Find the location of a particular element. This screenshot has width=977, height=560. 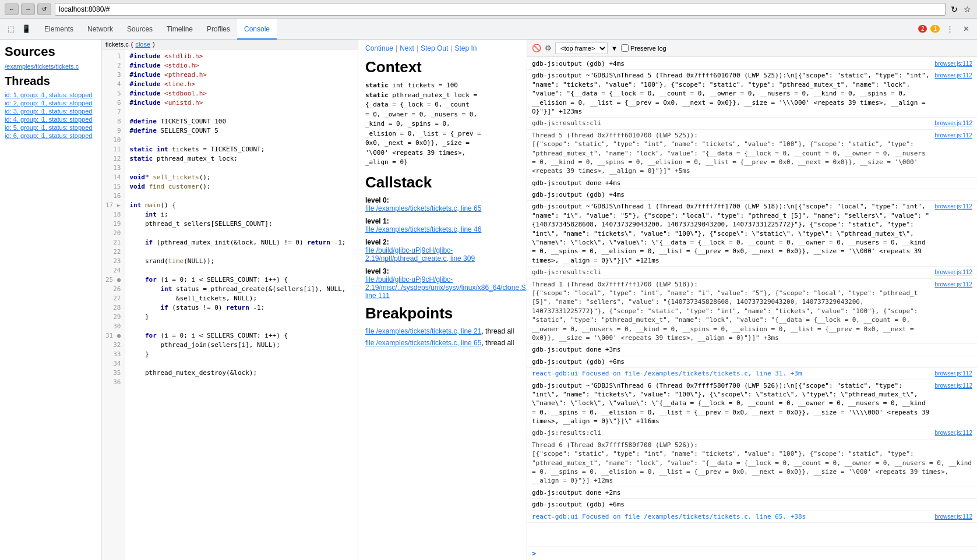

entry-source-2: browser.js:112 is located at coordinates (954, 76).